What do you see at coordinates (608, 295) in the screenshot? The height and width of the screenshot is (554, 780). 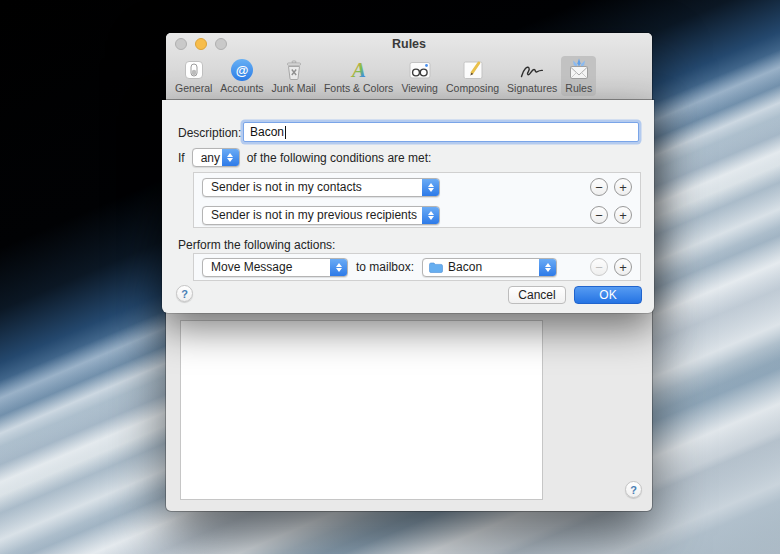 I see `ok-button: OK` at bounding box center [608, 295].